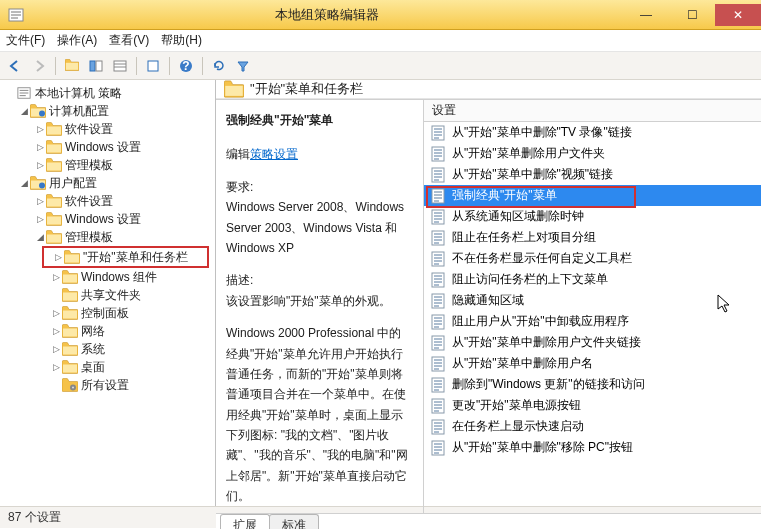  I want to click on list-item-label: 更改"开始"菜单电源按钮, so click(516, 406).